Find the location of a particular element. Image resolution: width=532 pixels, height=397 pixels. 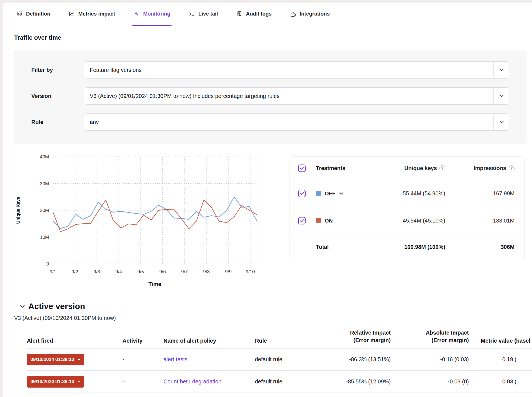

filter-by-label: Filter by is located at coordinates (58, 70).